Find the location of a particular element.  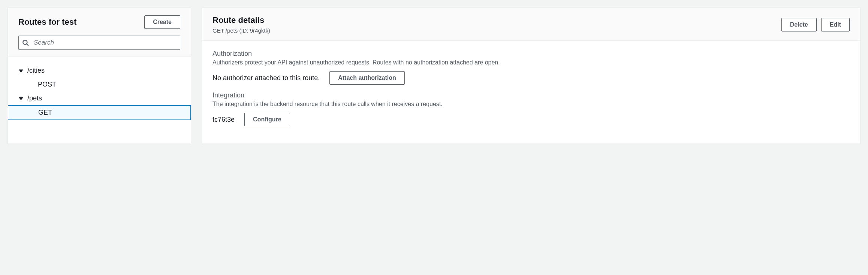

delete-button: Delete is located at coordinates (799, 25).